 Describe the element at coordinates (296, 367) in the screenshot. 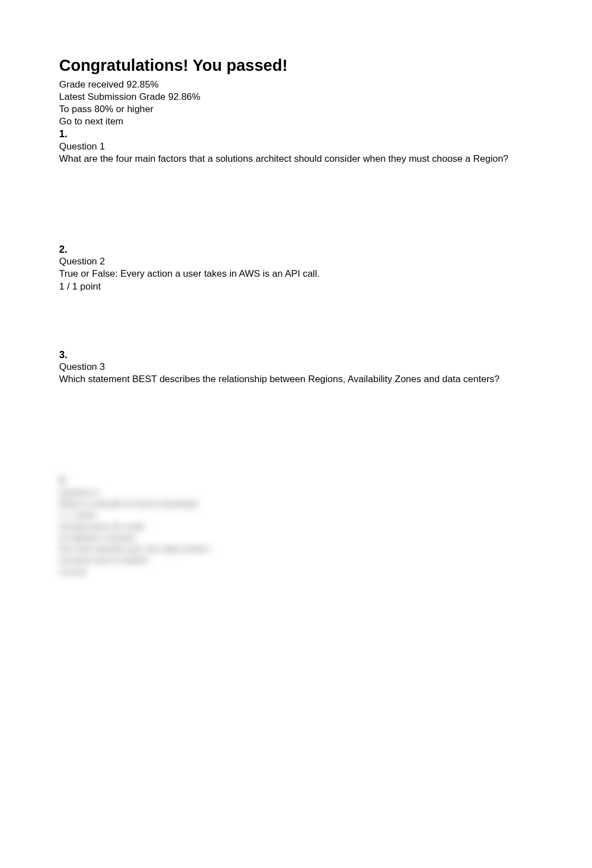

I see `question-block: 3. Question 3 Which statement BEST descr…` at that location.